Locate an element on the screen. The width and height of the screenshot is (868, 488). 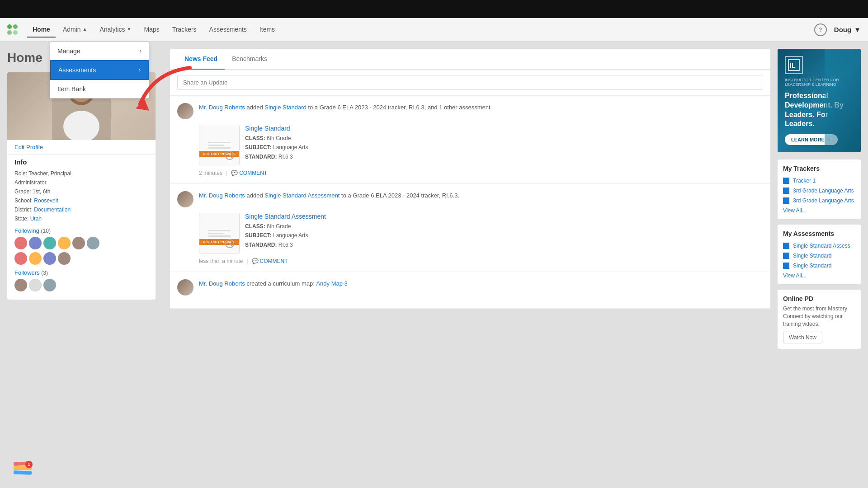
district-row: District: Documentation is located at coordinates (81, 210).